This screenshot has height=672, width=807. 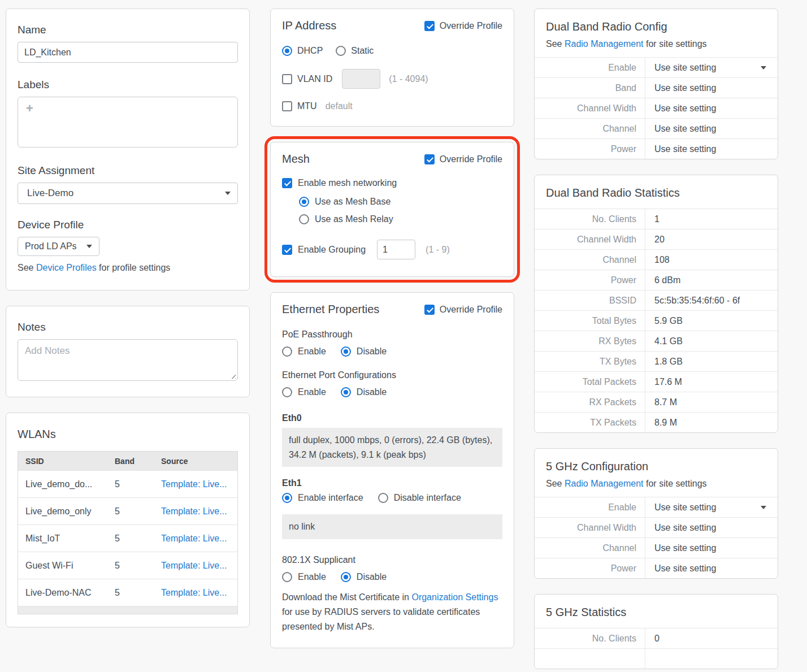 I want to click on table-row: Guest Wi-Fi 5 Template: Live..., so click(x=128, y=565).